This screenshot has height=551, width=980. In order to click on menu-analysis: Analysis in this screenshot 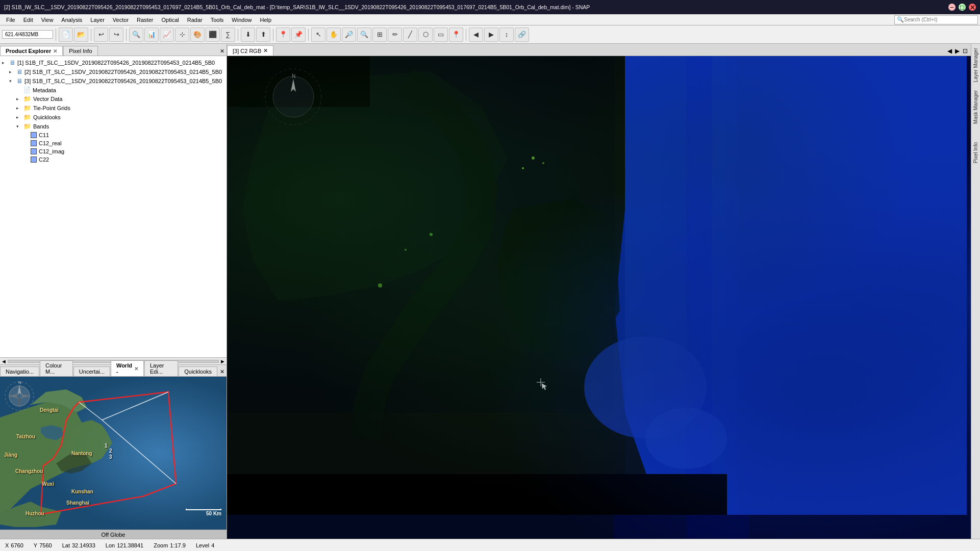, I will do `click(71, 20)`.